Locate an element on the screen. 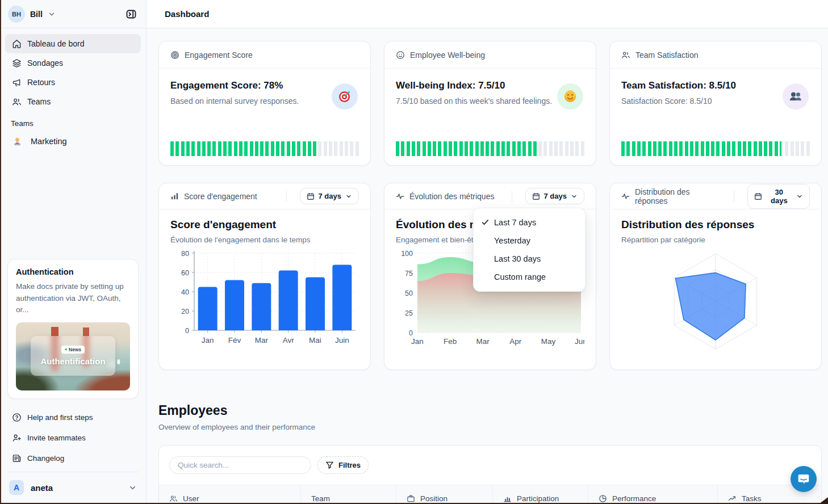 This screenshot has width=828, height=504. sidebar-item-retours: Retours is located at coordinates (73, 82).